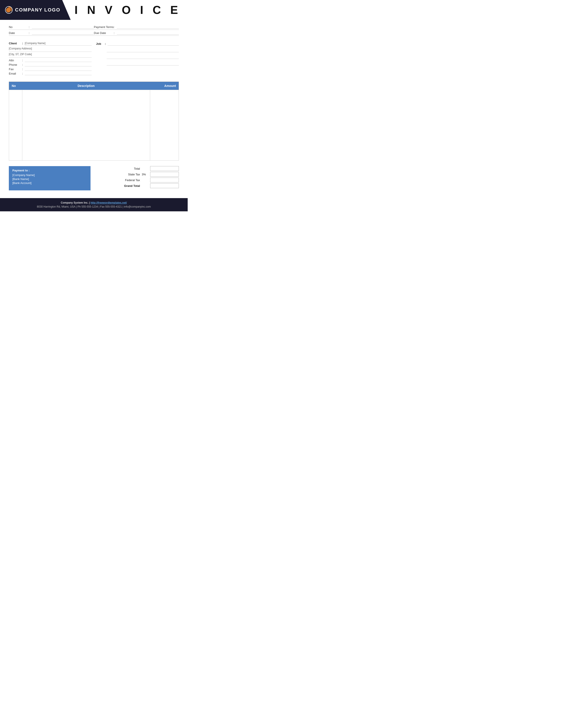  Describe the element at coordinates (23, 69) in the screenshot. I see `fax-colon: :` at that location.